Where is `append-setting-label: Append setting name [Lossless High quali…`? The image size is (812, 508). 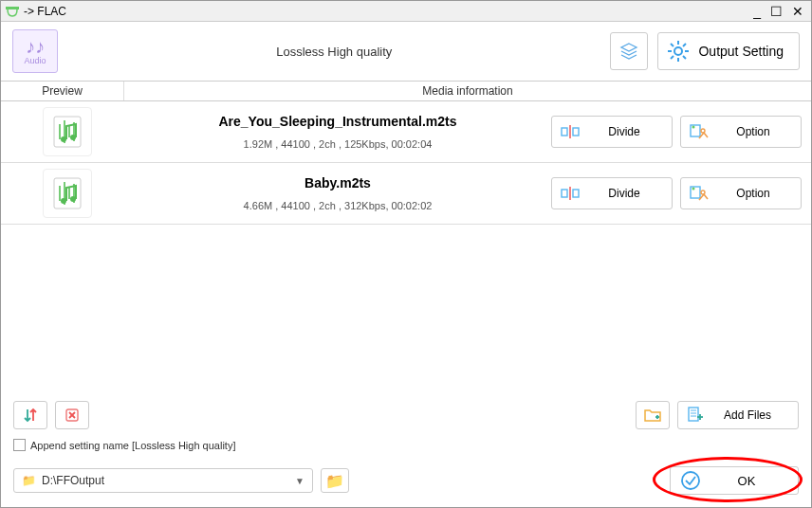
append-setting-label: Append setting name [Lossless High quali… is located at coordinates (133, 445).